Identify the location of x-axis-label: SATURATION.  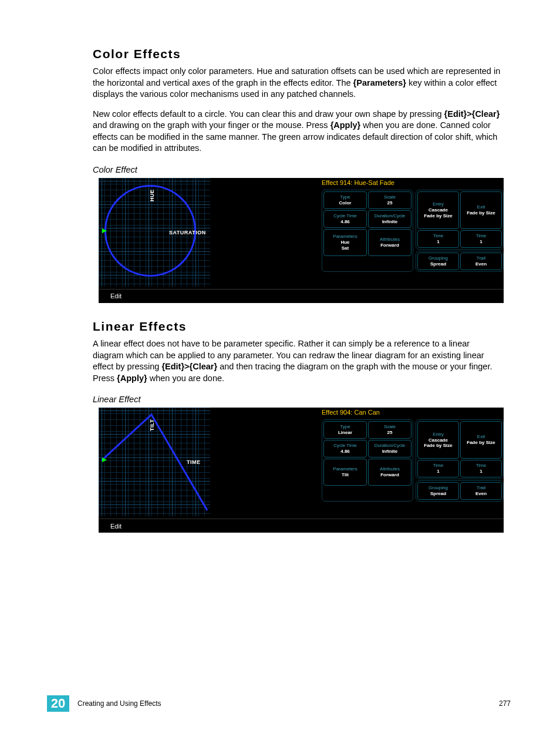
(188, 233).